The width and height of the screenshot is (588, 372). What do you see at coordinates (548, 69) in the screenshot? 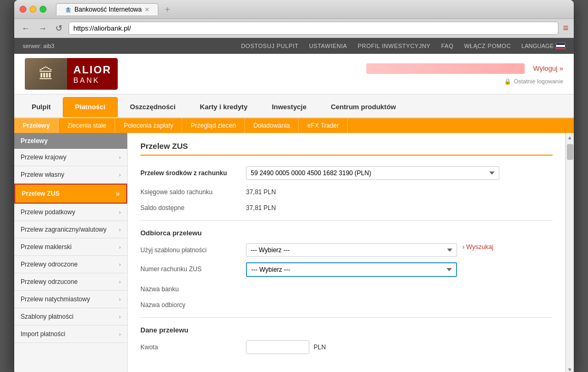
I see `logout-link: Wyloguj »` at bounding box center [548, 69].